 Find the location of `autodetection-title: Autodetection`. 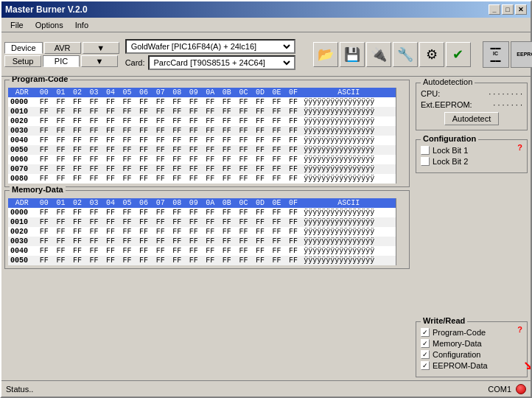

autodetection-title: Autodetection is located at coordinates (448, 82).